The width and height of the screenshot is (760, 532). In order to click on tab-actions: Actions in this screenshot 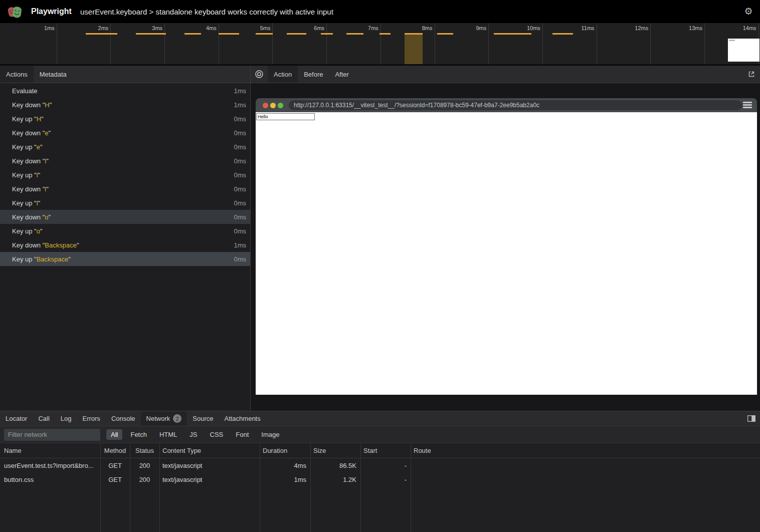, I will do `click(17, 74)`.